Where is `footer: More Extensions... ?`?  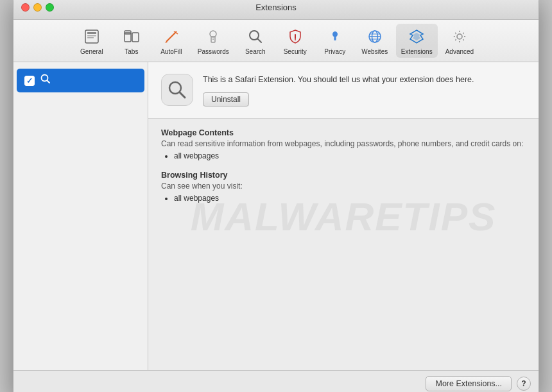
footer: More Extensions... ? is located at coordinates (276, 381).